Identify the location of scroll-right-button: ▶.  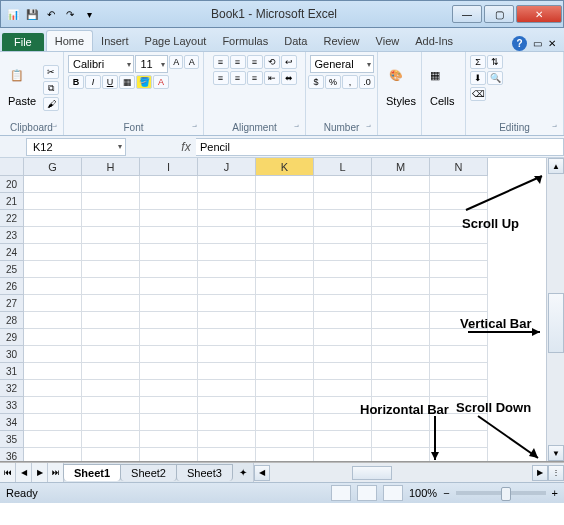
(540, 473).